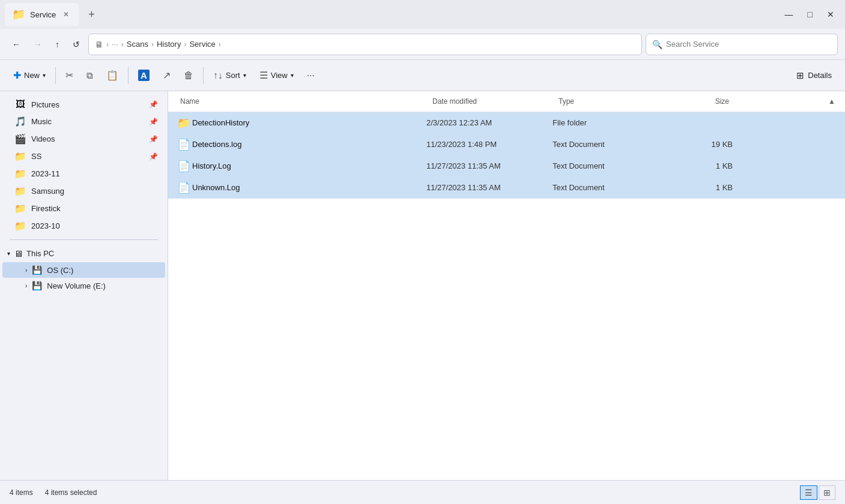 The height and width of the screenshot is (504, 845). Describe the element at coordinates (84, 270) in the screenshot. I see `sidebar-item-c-drive: › 💾 OS (C:)` at that location.